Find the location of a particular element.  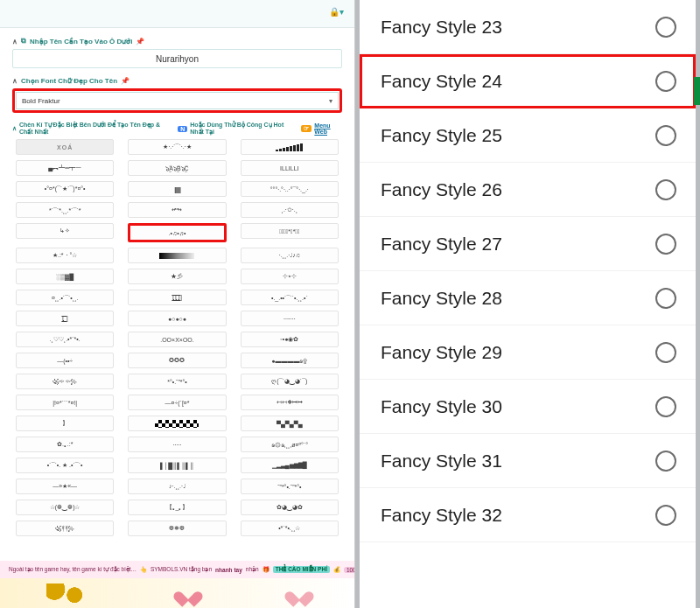

symbol-cell: ▀▄▀▄▀▄ is located at coordinates (290, 423).